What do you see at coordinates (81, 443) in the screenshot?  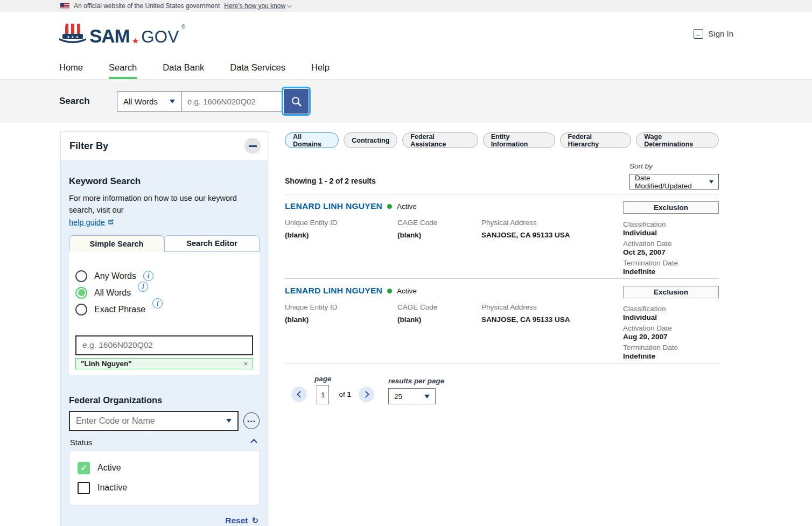 I see `status-label: Status` at bounding box center [81, 443].